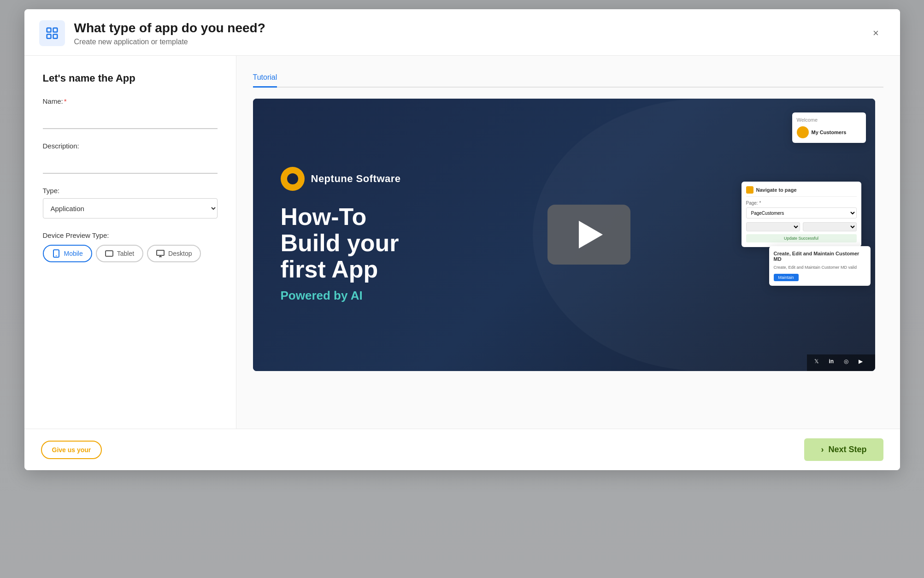 The height and width of the screenshot is (578, 924). Describe the element at coordinates (130, 208) in the screenshot. I see `type-select: Application Template` at that location.